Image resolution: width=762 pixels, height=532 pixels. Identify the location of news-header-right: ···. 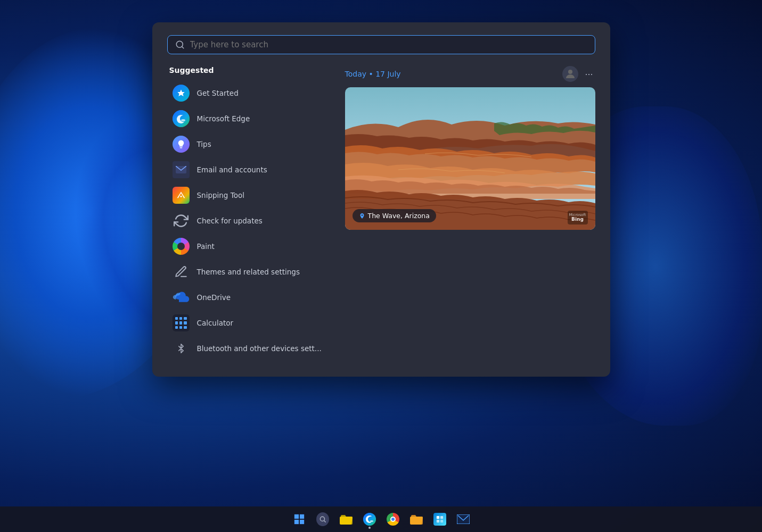
(578, 74).